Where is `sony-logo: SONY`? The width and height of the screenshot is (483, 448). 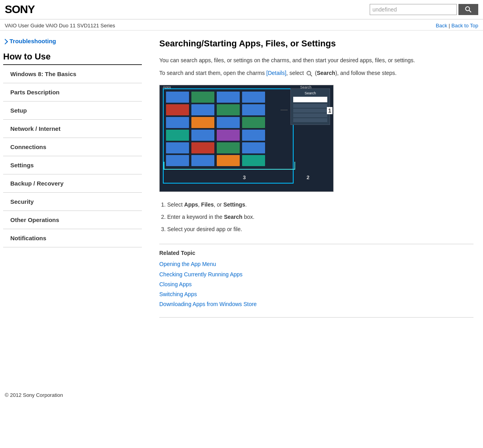 sony-logo: SONY is located at coordinates (20, 10).